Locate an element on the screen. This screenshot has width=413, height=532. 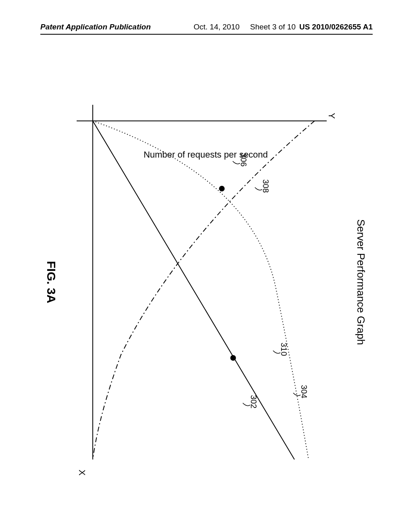
header-rule is located at coordinates (206, 34).